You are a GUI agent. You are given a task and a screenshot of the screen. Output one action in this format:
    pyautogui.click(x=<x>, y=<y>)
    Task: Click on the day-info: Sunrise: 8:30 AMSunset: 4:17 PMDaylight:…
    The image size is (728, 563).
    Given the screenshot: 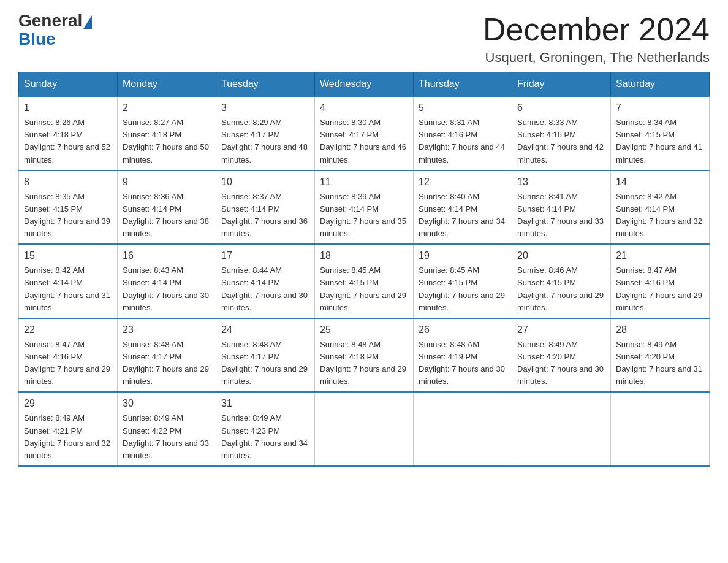 What is the action you would take?
    pyautogui.click(x=364, y=141)
    